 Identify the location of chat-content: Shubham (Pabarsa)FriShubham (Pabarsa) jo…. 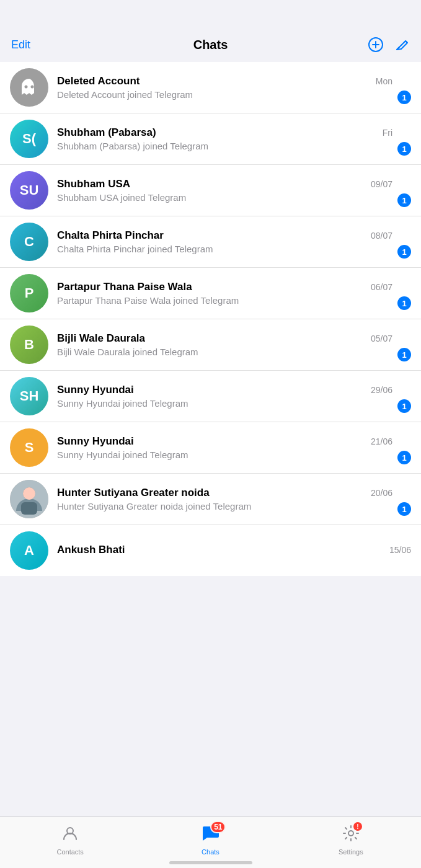
(224, 139).